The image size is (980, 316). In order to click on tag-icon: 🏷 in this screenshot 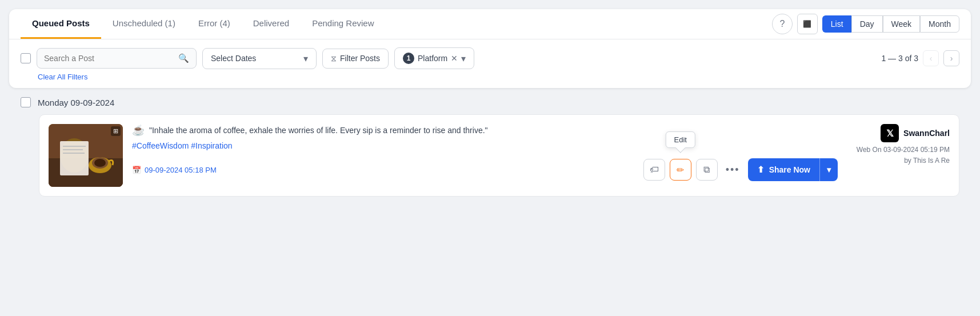, I will do `click(654, 170)`.